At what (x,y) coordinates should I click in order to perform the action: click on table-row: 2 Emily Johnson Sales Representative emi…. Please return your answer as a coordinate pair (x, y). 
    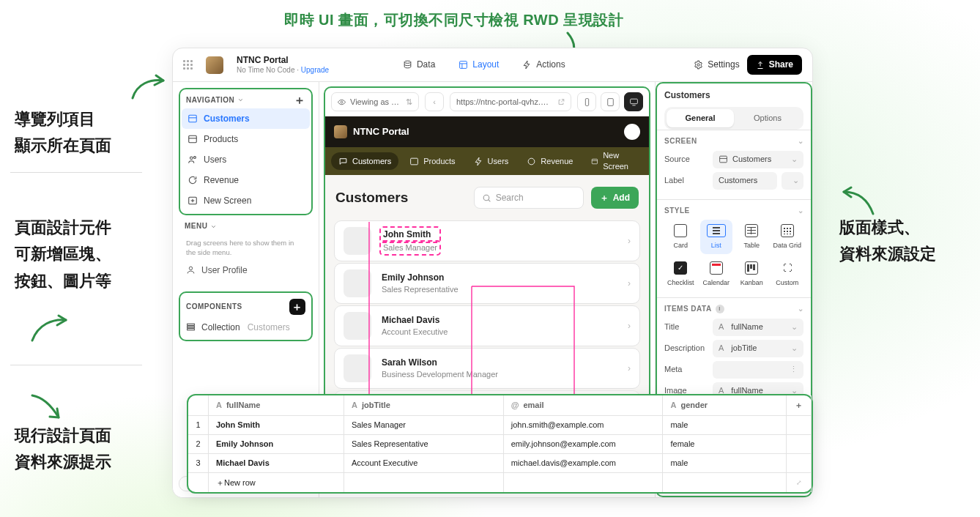
    Looking at the image, I should click on (500, 445).